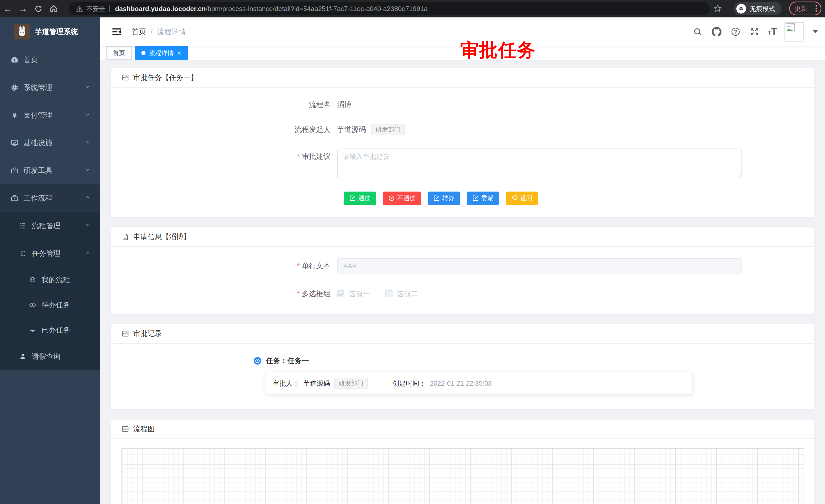 The width and height of the screenshot is (825, 504). What do you see at coordinates (816, 8) in the screenshot?
I see `browser-menu-icon` at bounding box center [816, 8].